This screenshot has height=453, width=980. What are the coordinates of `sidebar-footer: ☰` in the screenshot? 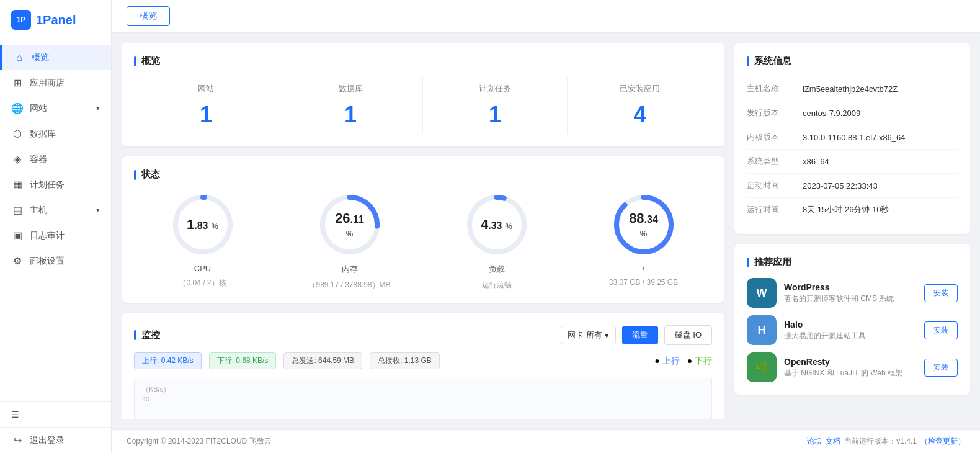 It's located at (56, 415).